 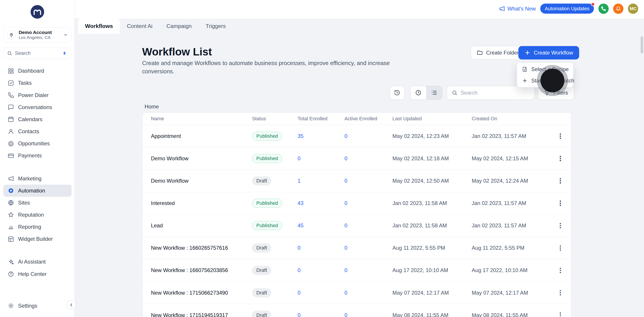 I want to click on status-badge: Draft, so click(x=262, y=270).